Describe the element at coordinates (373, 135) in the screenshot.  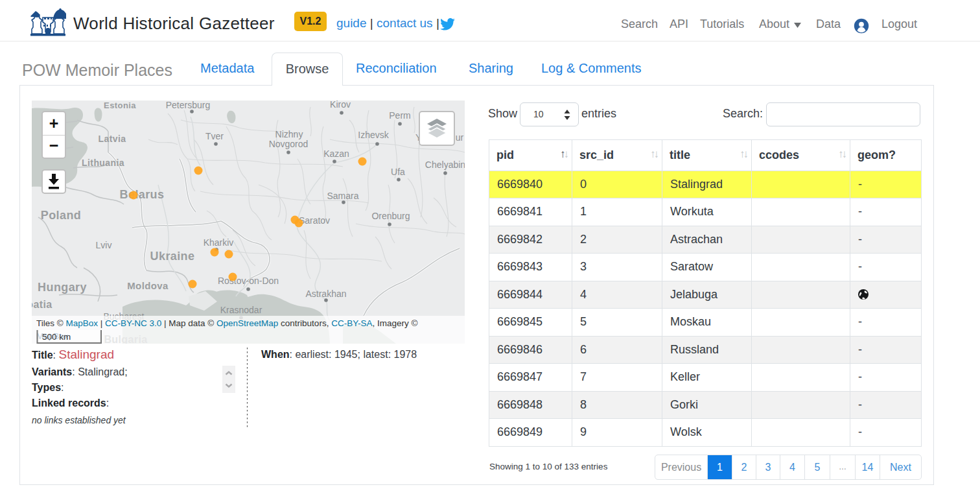
I see `svg-text: Izhevsk` at that location.